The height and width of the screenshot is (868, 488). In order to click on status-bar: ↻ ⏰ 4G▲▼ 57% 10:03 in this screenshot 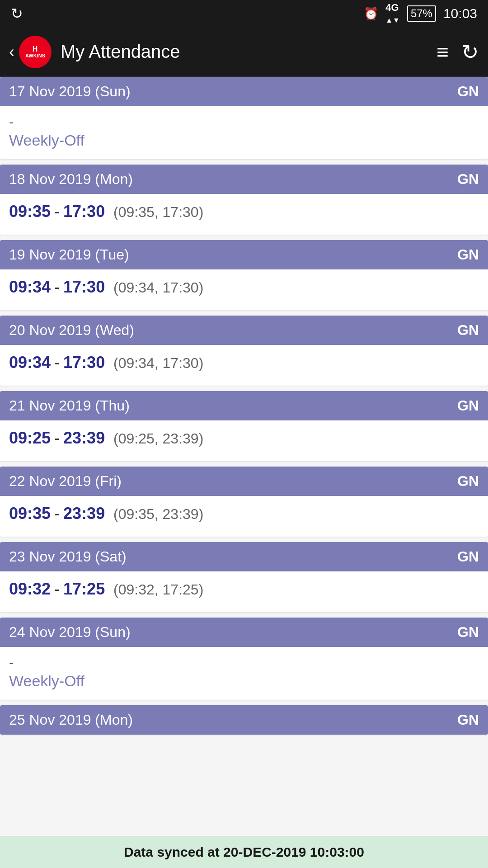, I will do `click(244, 14)`.